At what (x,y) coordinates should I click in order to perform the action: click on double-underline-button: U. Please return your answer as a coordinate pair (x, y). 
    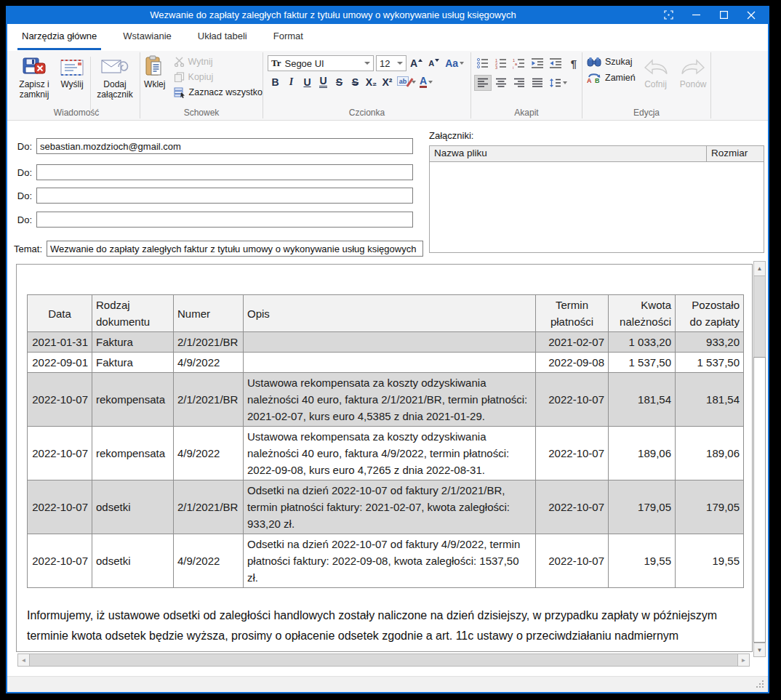
    Looking at the image, I should click on (323, 82).